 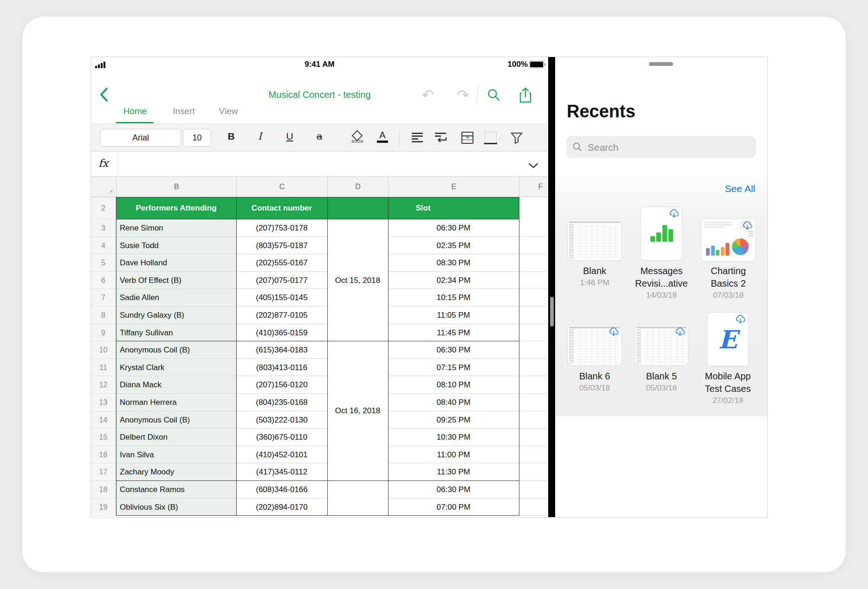 What do you see at coordinates (494, 96) in the screenshot?
I see `search-icon` at bounding box center [494, 96].